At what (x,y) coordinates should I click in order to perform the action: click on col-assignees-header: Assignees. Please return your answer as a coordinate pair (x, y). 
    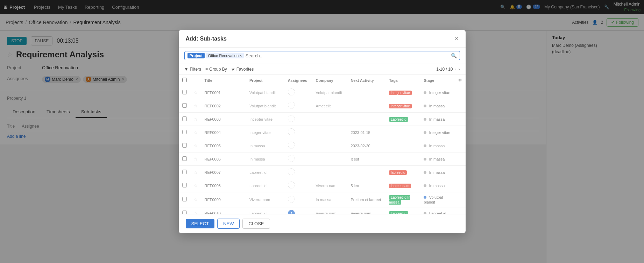
    Looking at the image, I should click on (298, 80).